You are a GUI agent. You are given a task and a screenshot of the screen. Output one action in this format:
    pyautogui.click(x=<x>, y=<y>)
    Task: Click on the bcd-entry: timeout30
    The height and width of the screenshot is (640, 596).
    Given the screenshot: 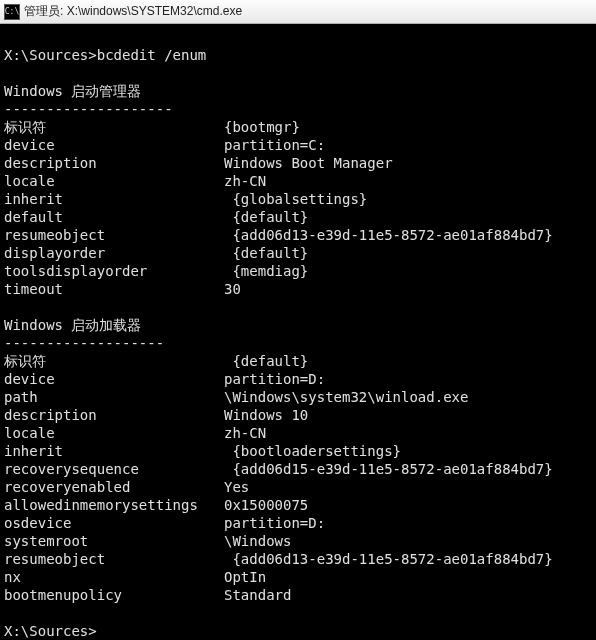 What is the action you would take?
    pyautogui.click(x=300, y=289)
    